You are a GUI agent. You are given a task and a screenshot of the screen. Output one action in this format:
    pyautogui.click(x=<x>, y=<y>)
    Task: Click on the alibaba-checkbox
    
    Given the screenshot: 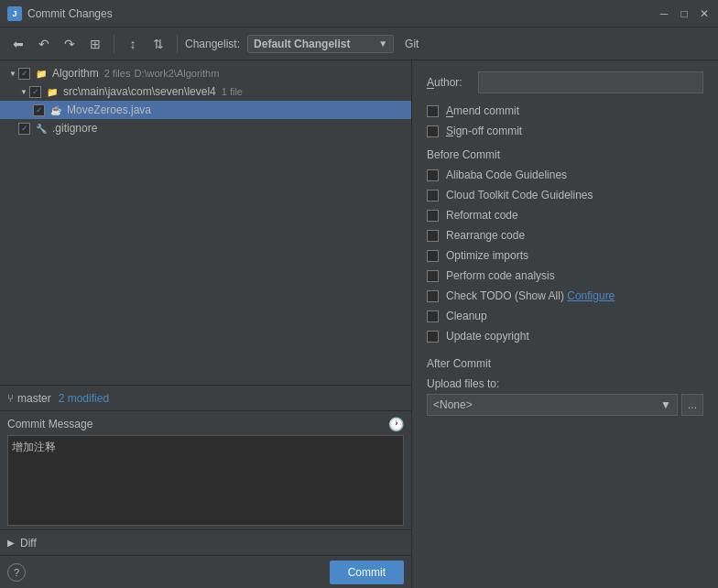 What is the action you would take?
    pyautogui.click(x=432, y=176)
    